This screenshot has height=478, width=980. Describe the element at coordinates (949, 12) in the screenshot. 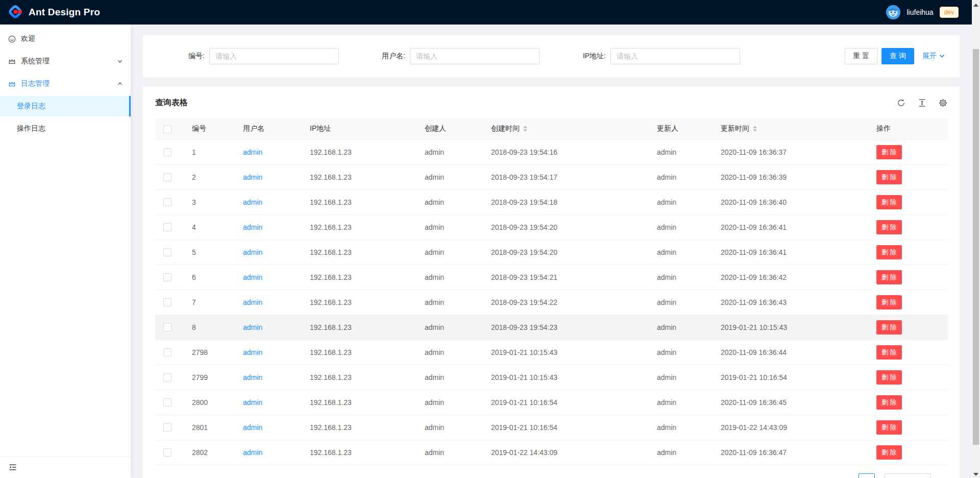

I see `env-tag-badge: dev` at that location.